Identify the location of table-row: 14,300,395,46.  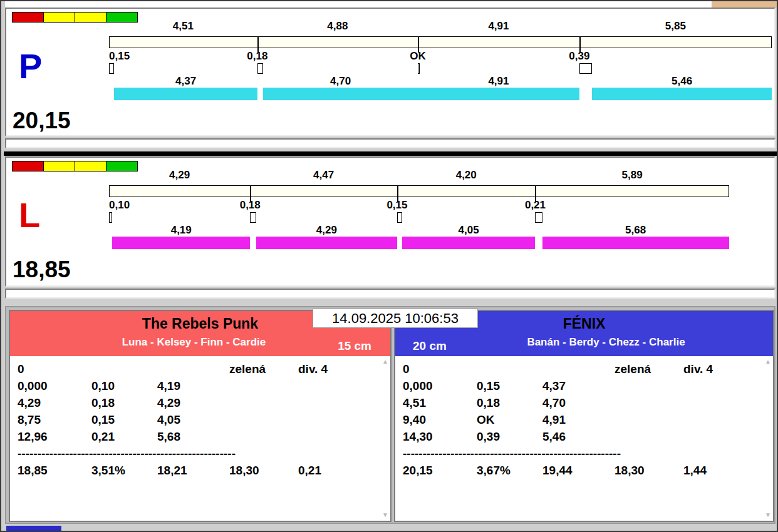
(584, 438).